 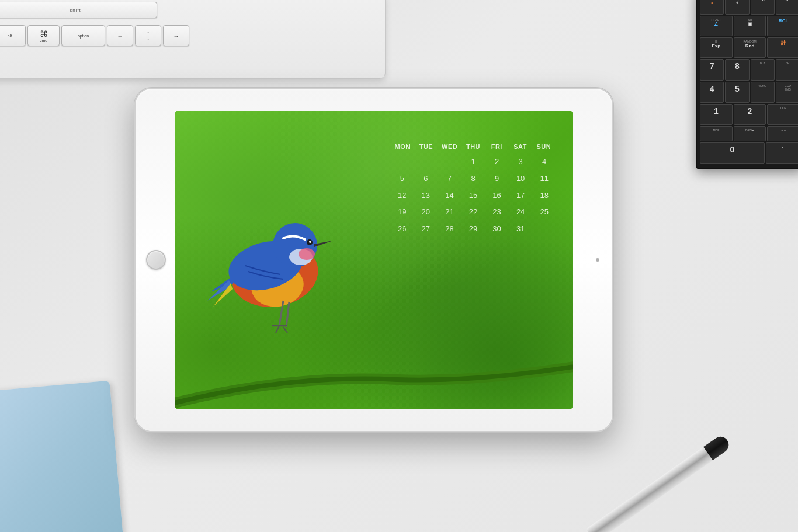 What do you see at coordinates (750, 26) in the screenshot?
I see `calc-key-ab: a/b▣` at bounding box center [750, 26].